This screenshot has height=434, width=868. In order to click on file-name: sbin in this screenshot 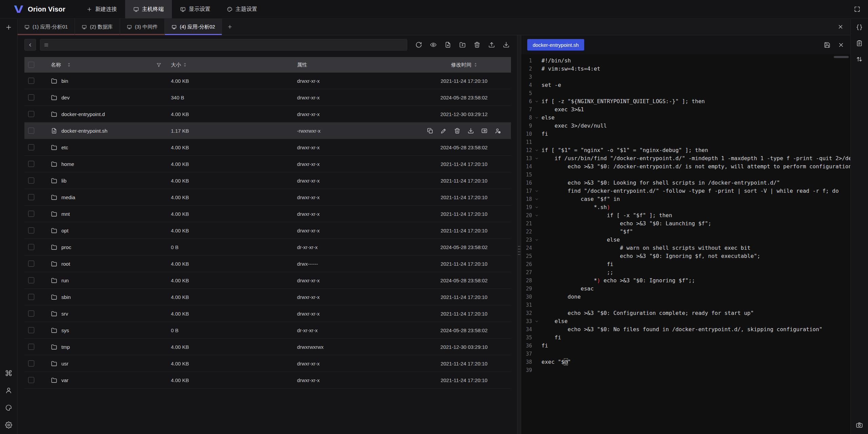, I will do `click(66, 297)`.